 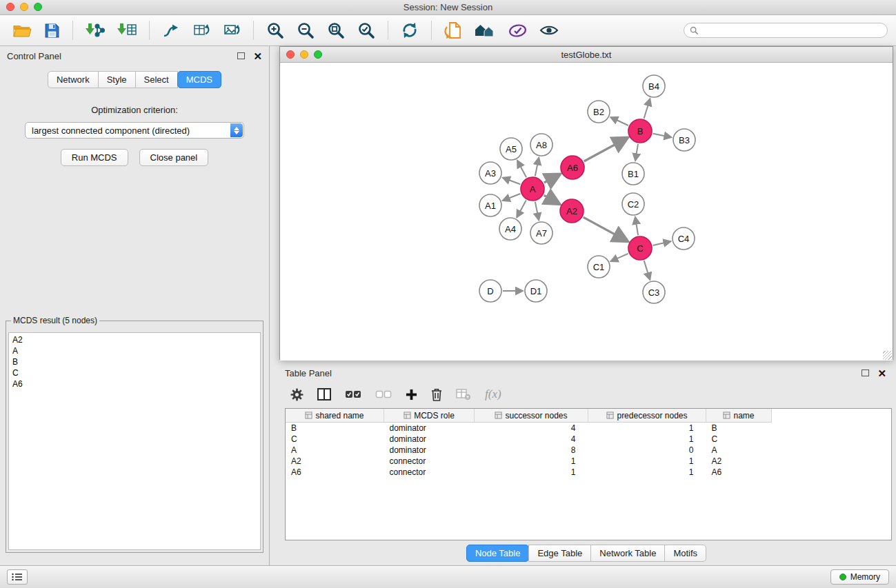 What do you see at coordinates (859, 577) in the screenshot?
I see `memory-button: Memory` at bounding box center [859, 577].